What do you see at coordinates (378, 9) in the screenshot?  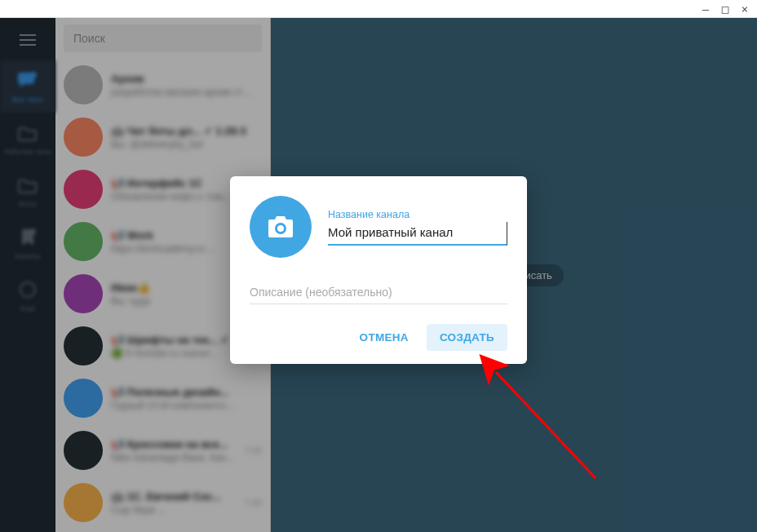 I see `window-titlebar: — □ ×` at bounding box center [378, 9].